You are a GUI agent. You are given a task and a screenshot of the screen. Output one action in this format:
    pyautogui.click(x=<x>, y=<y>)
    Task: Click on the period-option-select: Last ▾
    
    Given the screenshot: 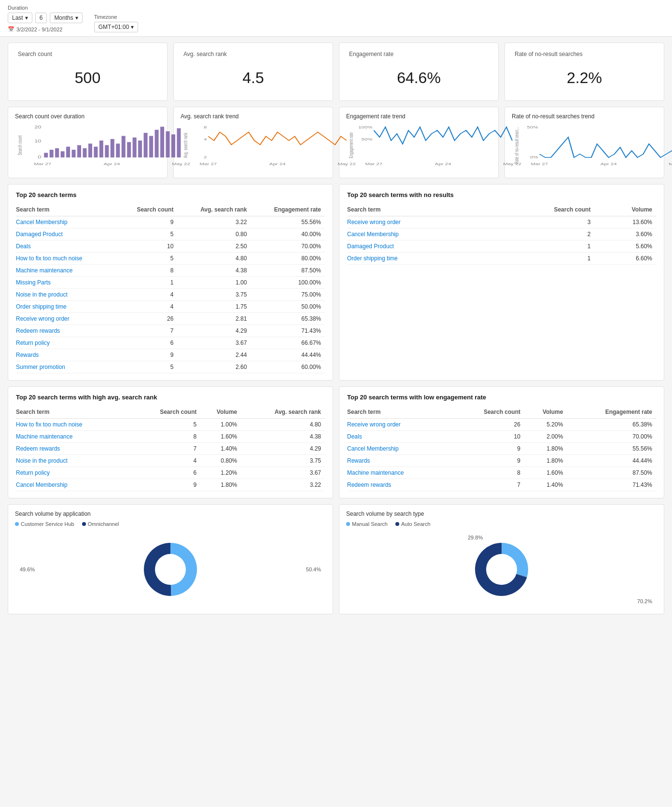 What is the action you would take?
    pyautogui.click(x=20, y=18)
    